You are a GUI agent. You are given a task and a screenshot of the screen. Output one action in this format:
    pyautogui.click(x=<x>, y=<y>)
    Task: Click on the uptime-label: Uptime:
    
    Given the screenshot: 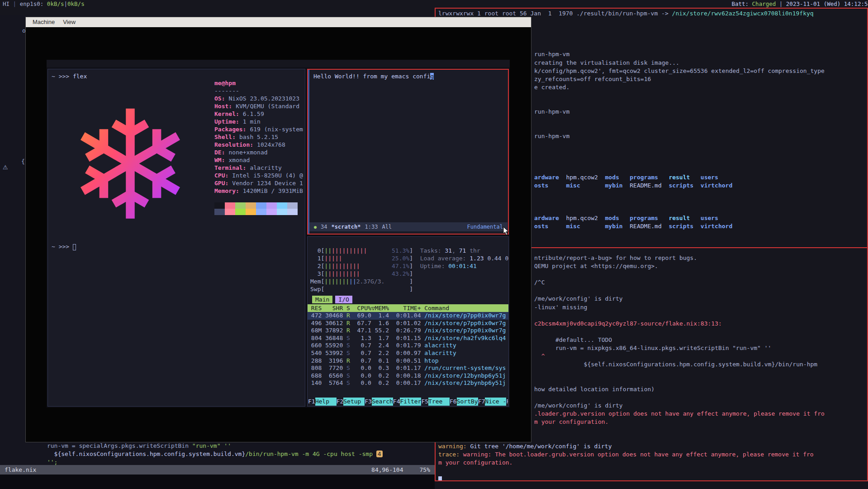 What is the action you would take?
    pyautogui.click(x=431, y=266)
    